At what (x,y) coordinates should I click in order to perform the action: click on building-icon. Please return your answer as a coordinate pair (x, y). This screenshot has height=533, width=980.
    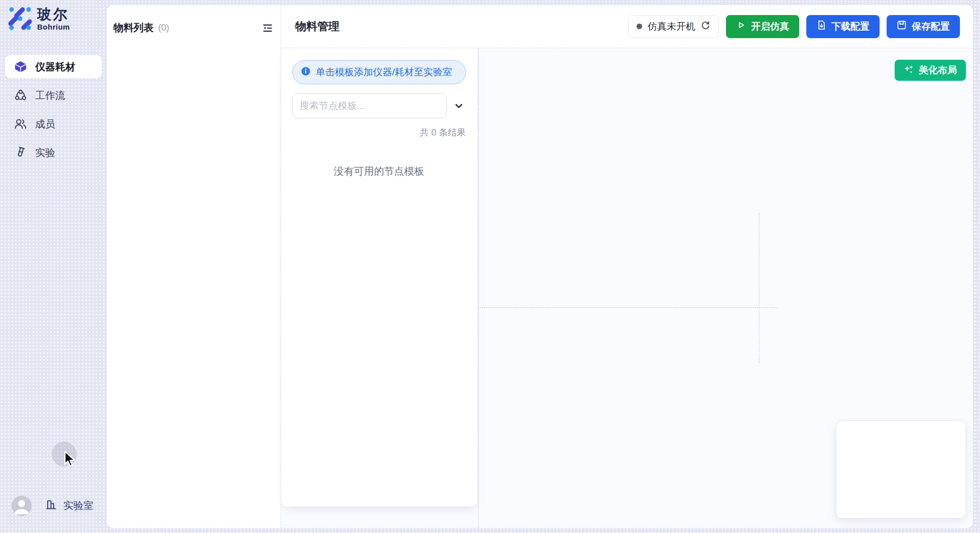
    Looking at the image, I should click on (51, 505).